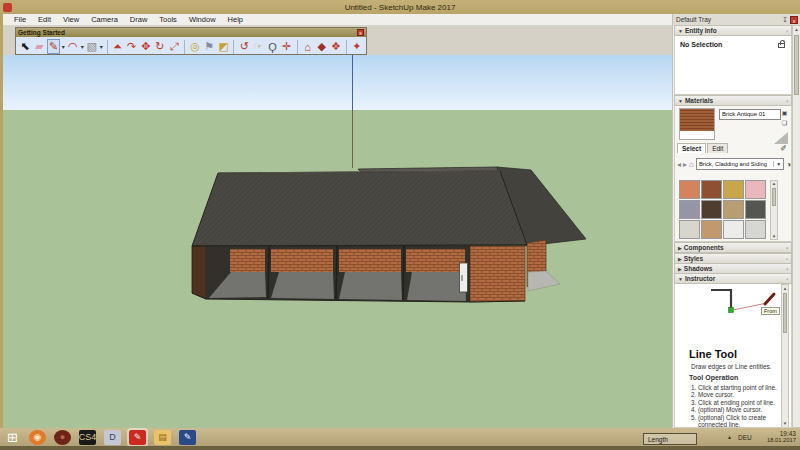 This screenshot has height=450, width=800. Describe the element at coordinates (784, 148) in the screenshot. I see `eyedropper-icon: ✐` at that location.